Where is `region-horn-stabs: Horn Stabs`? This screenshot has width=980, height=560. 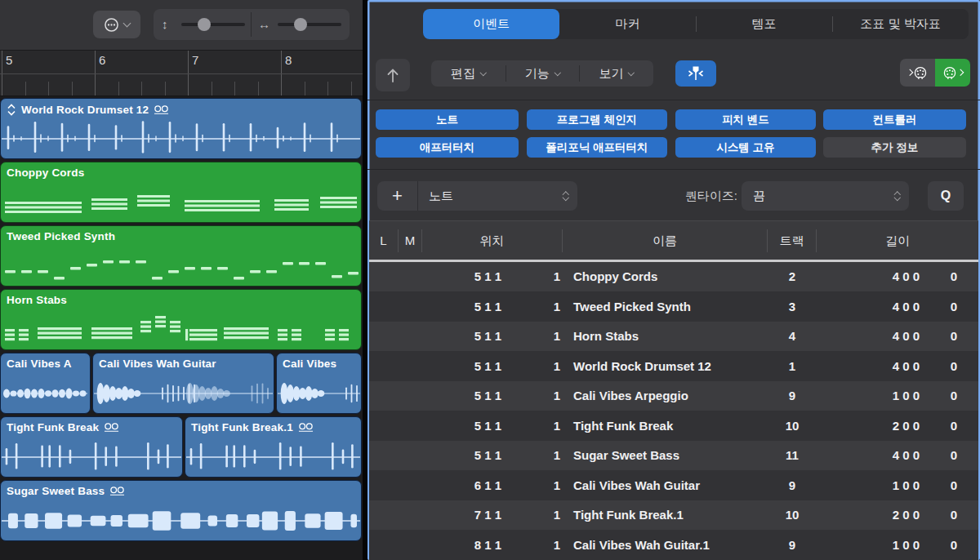
region-horn-stabs: Horn Stabs is located at coordinates (181, 320).